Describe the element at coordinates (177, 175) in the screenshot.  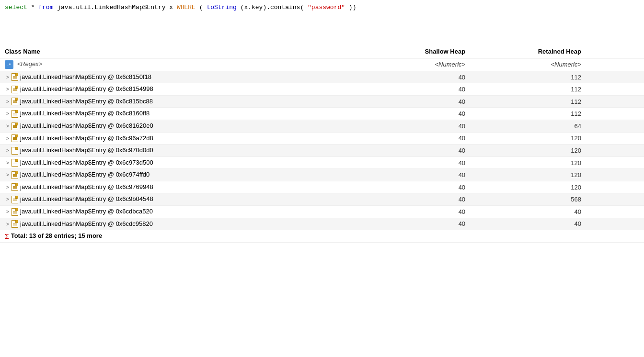
I see `class-name-cell: >java.util.LinkedHashMap$Entry @ 0x6c974…` at that location.